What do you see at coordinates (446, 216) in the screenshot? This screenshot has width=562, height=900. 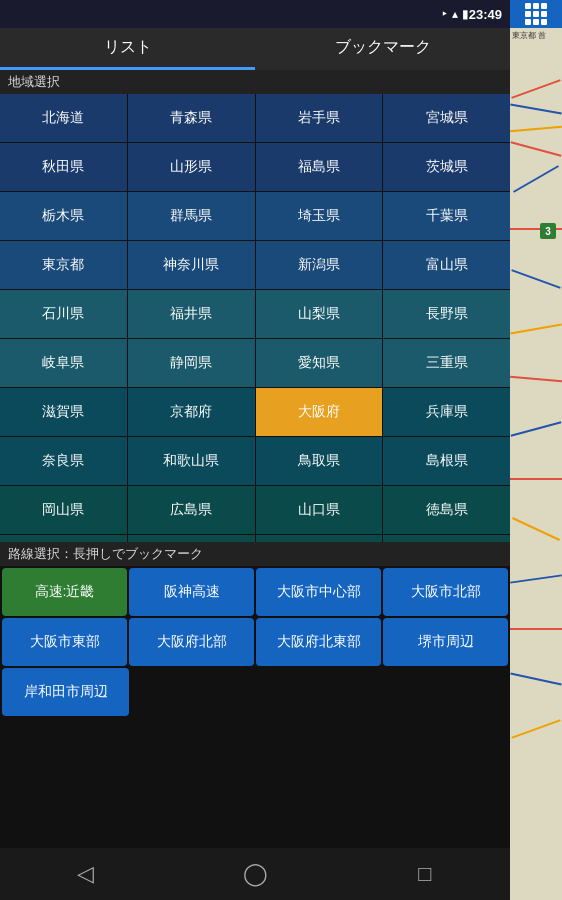 I see `prefecture-cell: 千葉県` at bounding box center [446, 216].